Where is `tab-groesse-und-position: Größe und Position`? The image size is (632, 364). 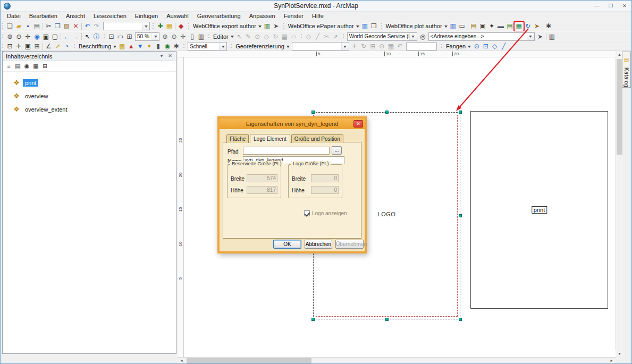
tab-groesse-und-position: Größe und Position is located at coordinates (317, 139).